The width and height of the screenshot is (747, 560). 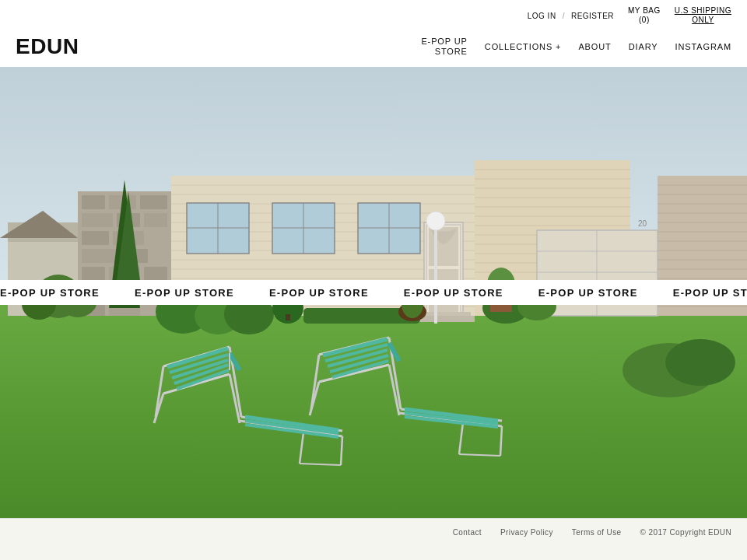 I want to click on ticker-content: E-POP UP STORE E-POP UP STORE E-POP UP S…, so click(x=374, y=292).